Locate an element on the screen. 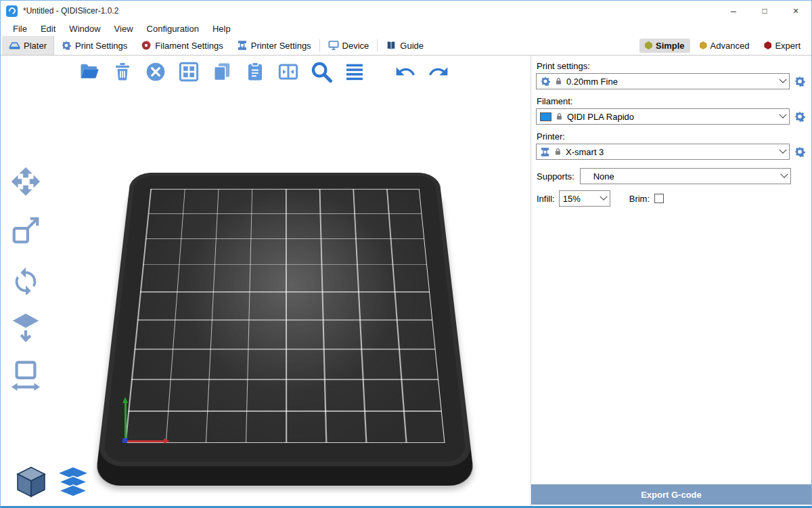 This screenshot has width=812, height=508. mode-label: Advanced is located at coordinates (730, 46).